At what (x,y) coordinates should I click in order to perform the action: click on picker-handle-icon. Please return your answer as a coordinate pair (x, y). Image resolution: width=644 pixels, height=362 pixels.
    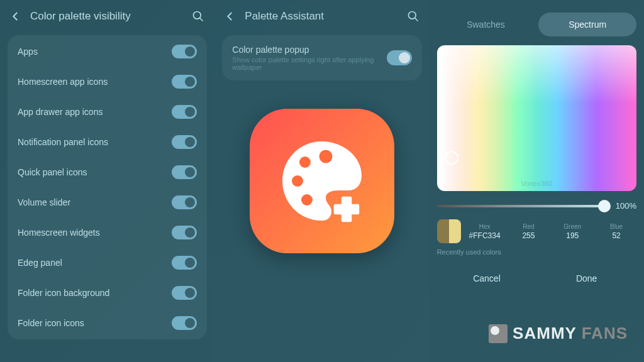
    Looking at the image, I should click on (452, 158).